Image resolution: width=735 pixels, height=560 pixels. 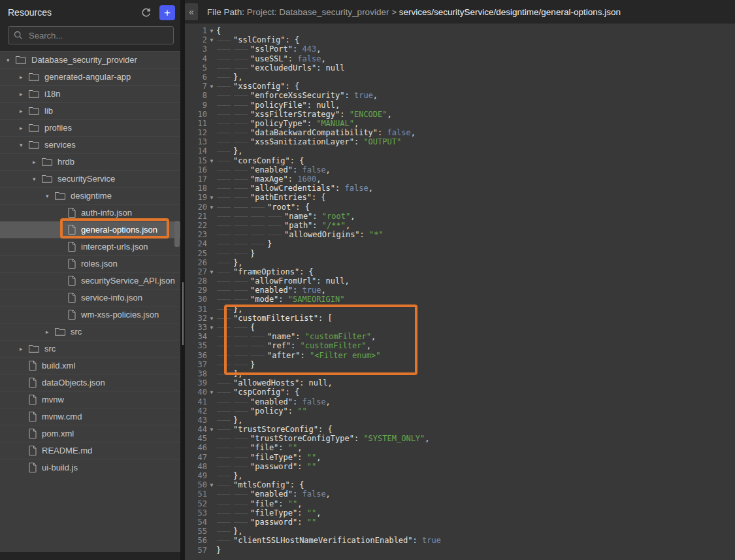 What do you see at coordinates (191, 12) in the screenshot?
I see `collapse-sidebar-button: «` at bounding box center [191, 12].